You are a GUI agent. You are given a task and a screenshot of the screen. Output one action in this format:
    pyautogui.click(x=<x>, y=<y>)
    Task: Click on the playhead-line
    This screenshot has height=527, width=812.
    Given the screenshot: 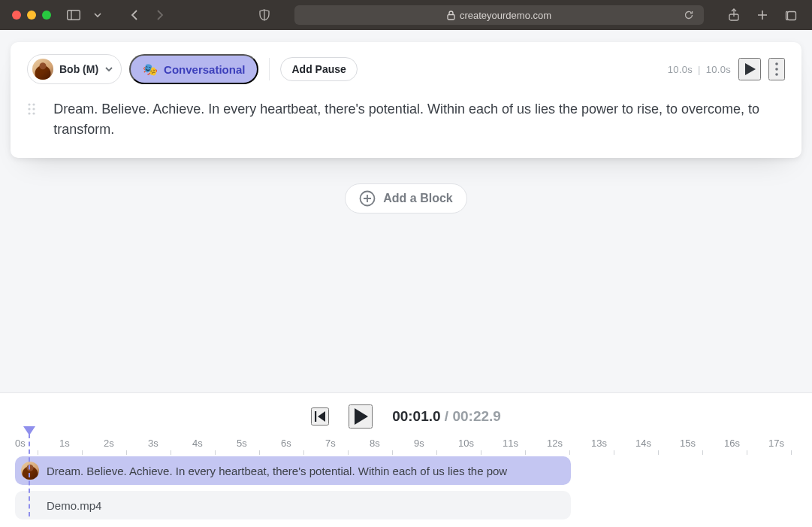 What is the action you would take?
    pyautogui.click(x=29, y=475)
    